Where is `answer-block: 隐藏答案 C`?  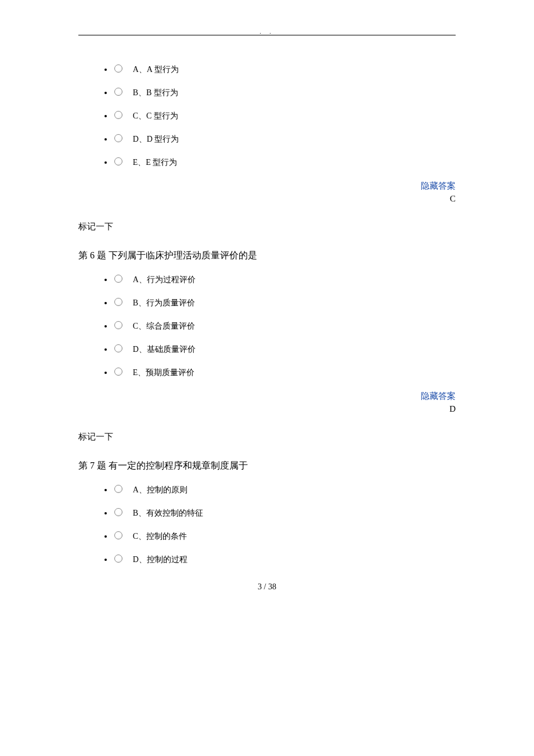 answer-block: 隐藏答案 C is located at coordinates (267, 192).